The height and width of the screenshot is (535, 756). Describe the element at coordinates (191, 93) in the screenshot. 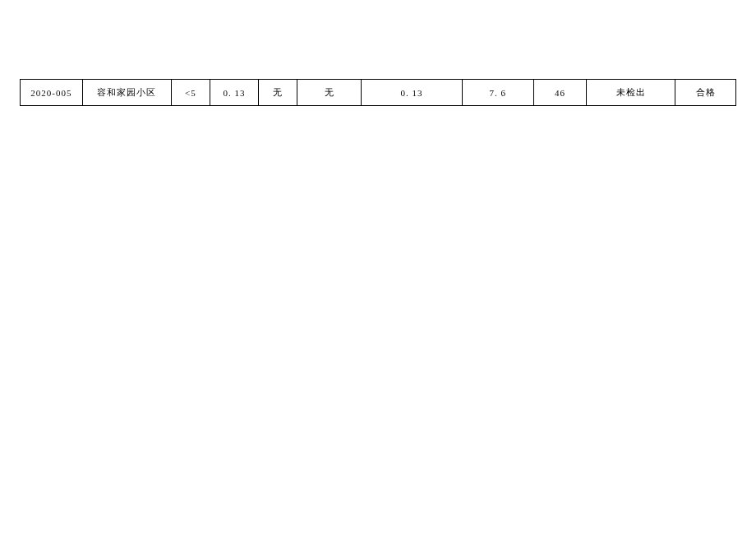

I see `cell-value-1: <5` at that location.